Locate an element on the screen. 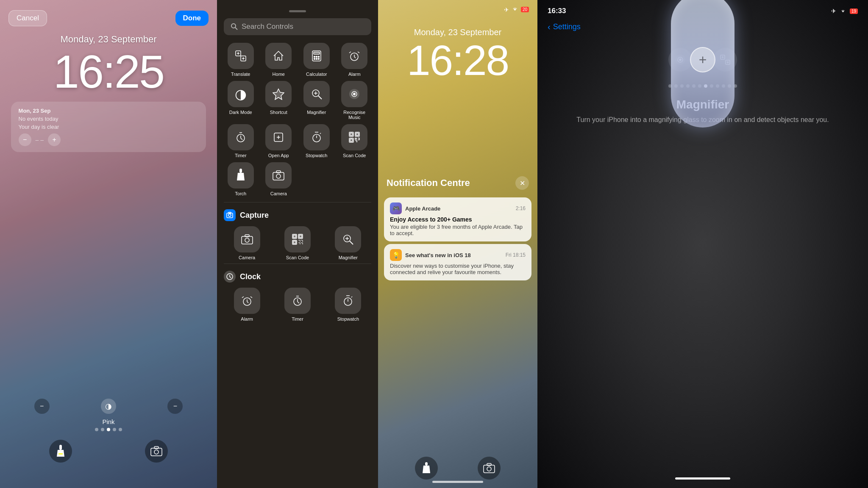  magnifier-content-area: + is located at coordinates (703, 82).